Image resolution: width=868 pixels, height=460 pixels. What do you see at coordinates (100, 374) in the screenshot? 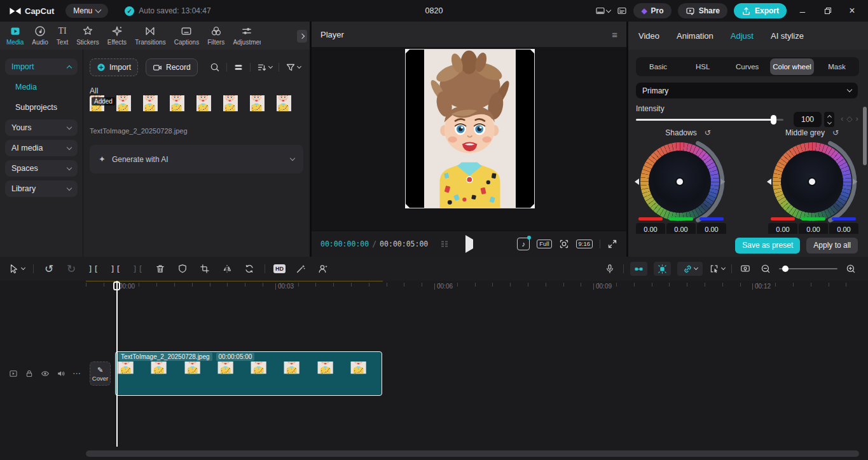
I see `cover-button: ✎ Cover` at bounding box center [100, 374].